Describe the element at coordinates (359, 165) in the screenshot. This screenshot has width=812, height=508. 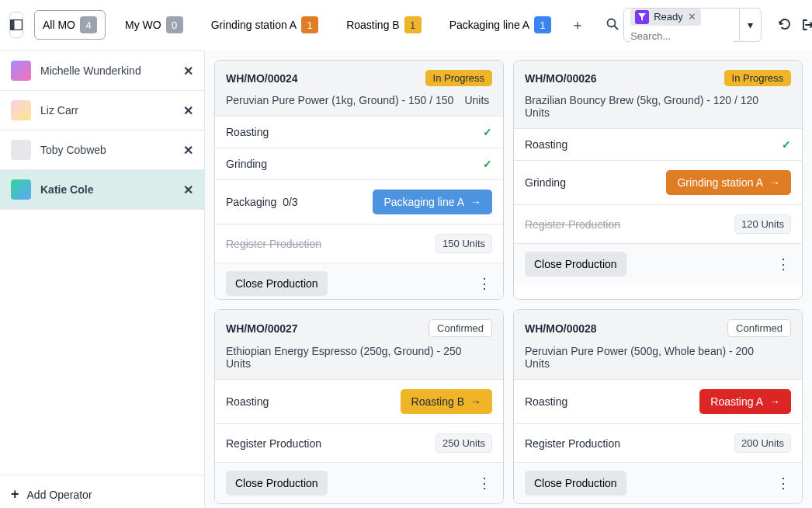
I see `work-order-row: Grinding ✓` at that location.